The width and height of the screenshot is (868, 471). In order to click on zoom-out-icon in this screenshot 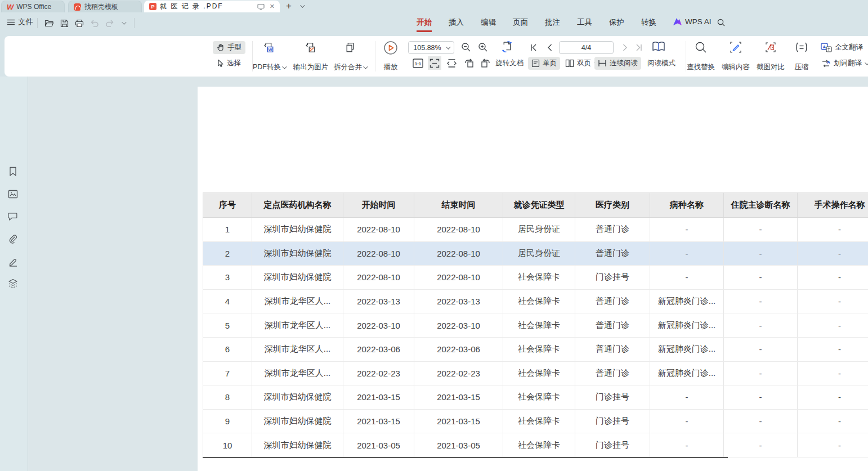, I will do `click(466, 47)`.